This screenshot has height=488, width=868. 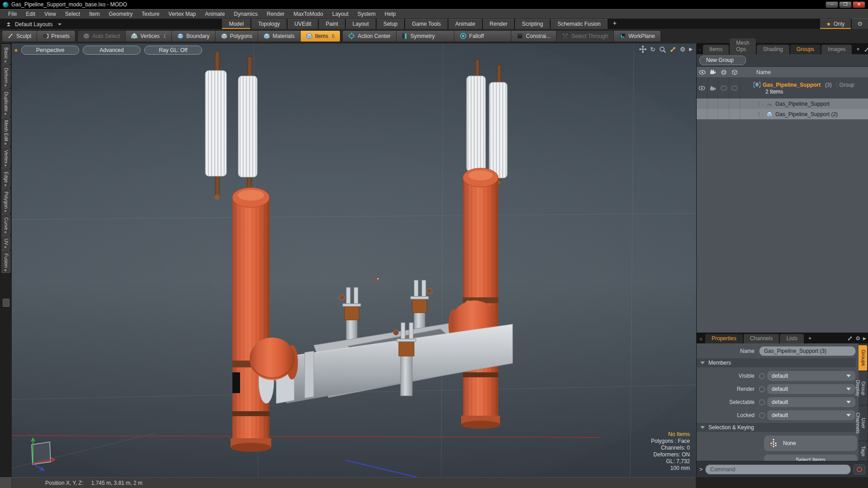 What do you see at coordinates (579, 24) in the screenshot?
I see `tab-schematic-fusion: Schematic Fusion` at bounding box center [579, 24].